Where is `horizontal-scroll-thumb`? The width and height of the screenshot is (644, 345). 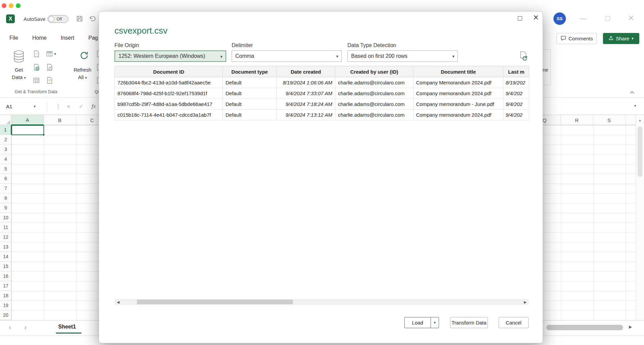
horizontal-scroll-thumb is located at coordinates (585, 328).